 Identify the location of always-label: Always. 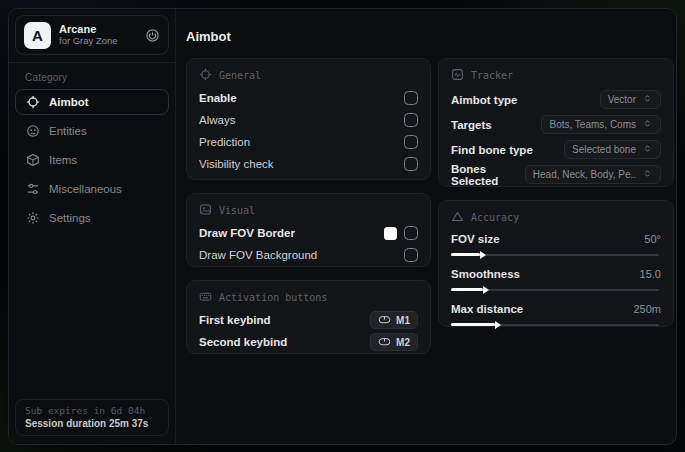
(217, 120).